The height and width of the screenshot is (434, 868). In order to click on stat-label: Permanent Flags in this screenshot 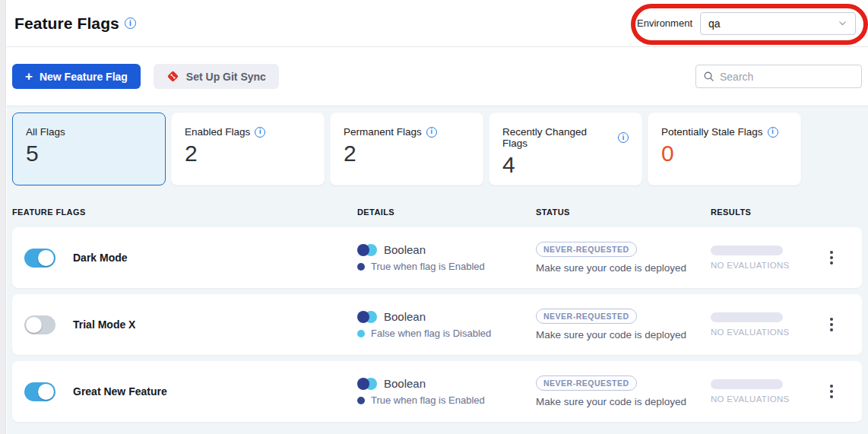, I will do `click(383, 132)`.